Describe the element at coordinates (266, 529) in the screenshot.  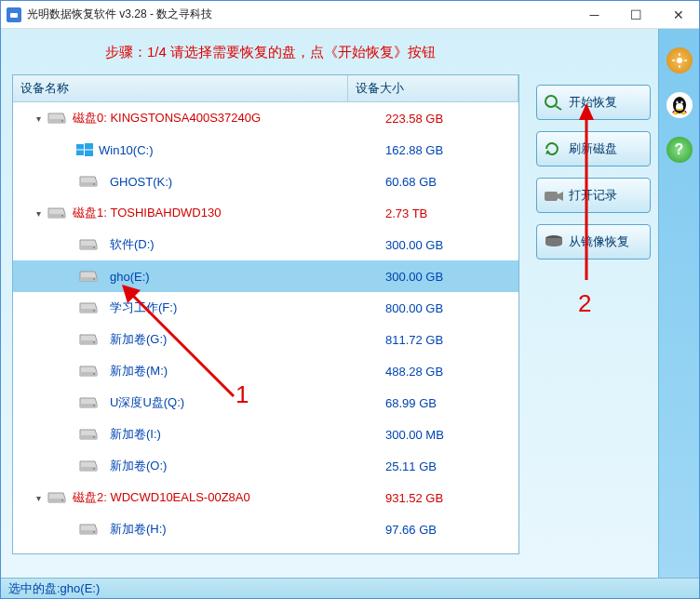
I see `partition-row: 新加卷(H:)97.66 GB` at that location.